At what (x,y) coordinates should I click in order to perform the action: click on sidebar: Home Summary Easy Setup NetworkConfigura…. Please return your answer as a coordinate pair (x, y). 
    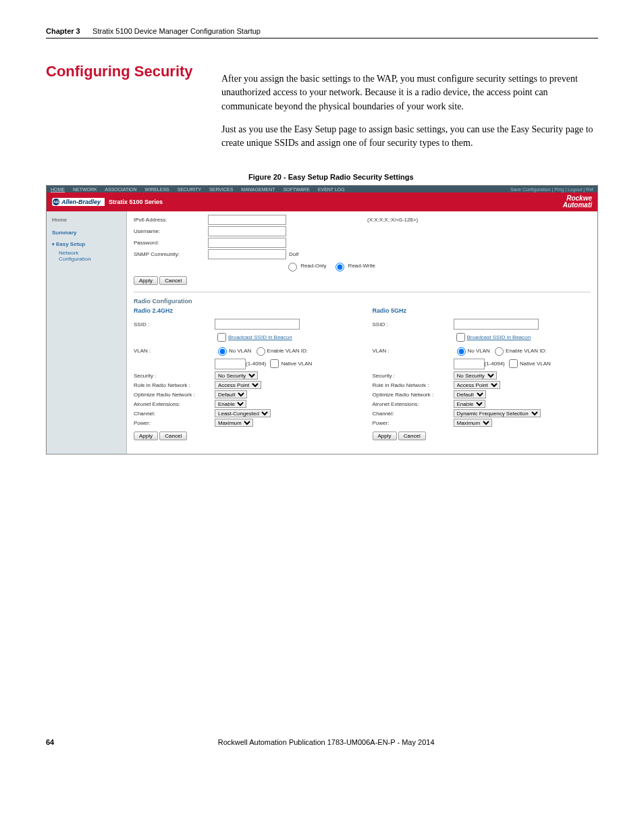
    Looking at the image, I should click on (86, 332).